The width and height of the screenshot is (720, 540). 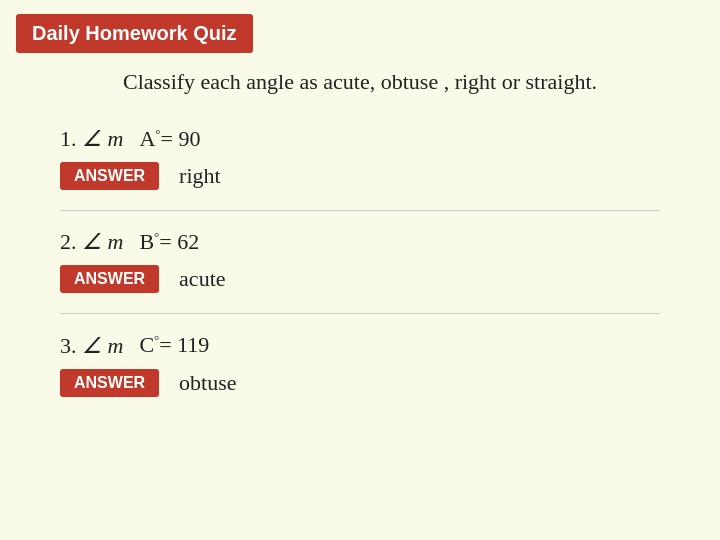 What do you see at coordinates (360, 82) in the screenshot?
I see `instructions-text: Classify each angle as acute, obtuse , r…` at bounding box center [360, 82].